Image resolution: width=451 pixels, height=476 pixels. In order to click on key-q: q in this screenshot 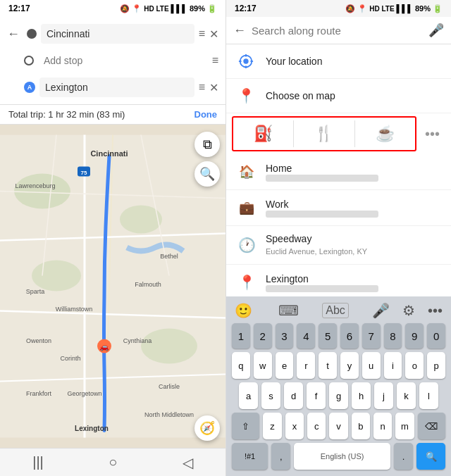, I will do `click(241, 365)`.